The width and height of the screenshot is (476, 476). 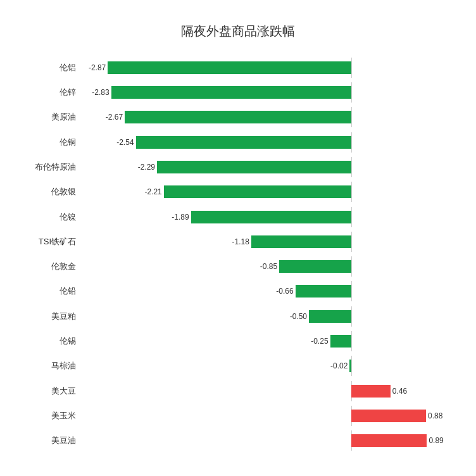 What do you see at coordinates (299, 316) in the screenshot?
I see `bar-value-label: -0.50` at bounding box center [299, 316].